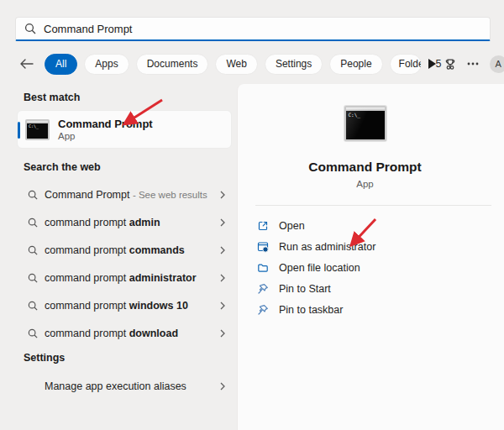 This screenshot has height=430, width=504. What do you see at coordinates (473, 64) in the screenshot?
I see `more-options-icon` at bounding box center [473, 64].